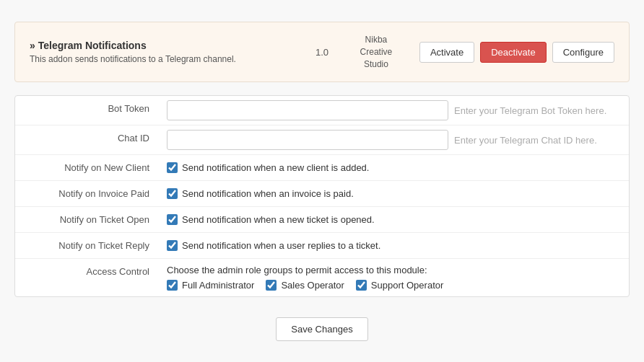 This screenshot has width=644, height=362. What do you see at coordinates (271, 286) in the screenshot?
I see `sales-operator-checkbox` at bounding box center [271, 286].